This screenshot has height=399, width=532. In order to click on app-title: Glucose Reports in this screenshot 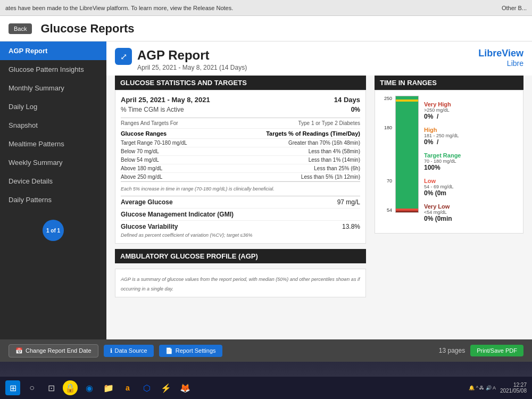, I will do `click(87, 29)`.